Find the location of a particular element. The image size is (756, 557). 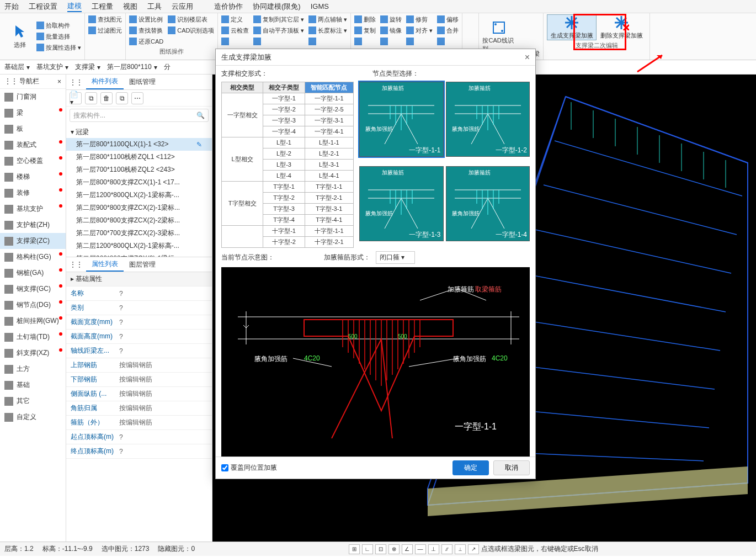

sb-tool: ⊥ is located at coordinates (434, 549).